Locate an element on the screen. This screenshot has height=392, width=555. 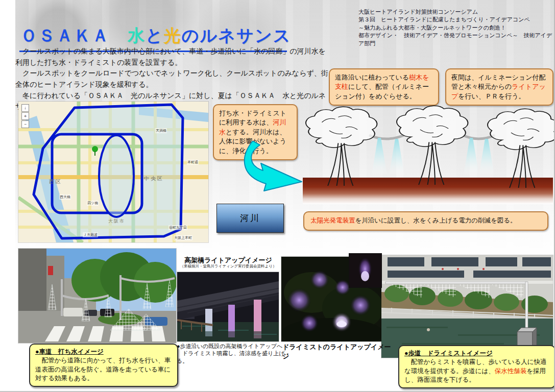
org-line: 都市デザイン・ 技術アイデア・啓発プロモーションコンペ～ 技術アイデア部門 is located at coordinates (456, 40).